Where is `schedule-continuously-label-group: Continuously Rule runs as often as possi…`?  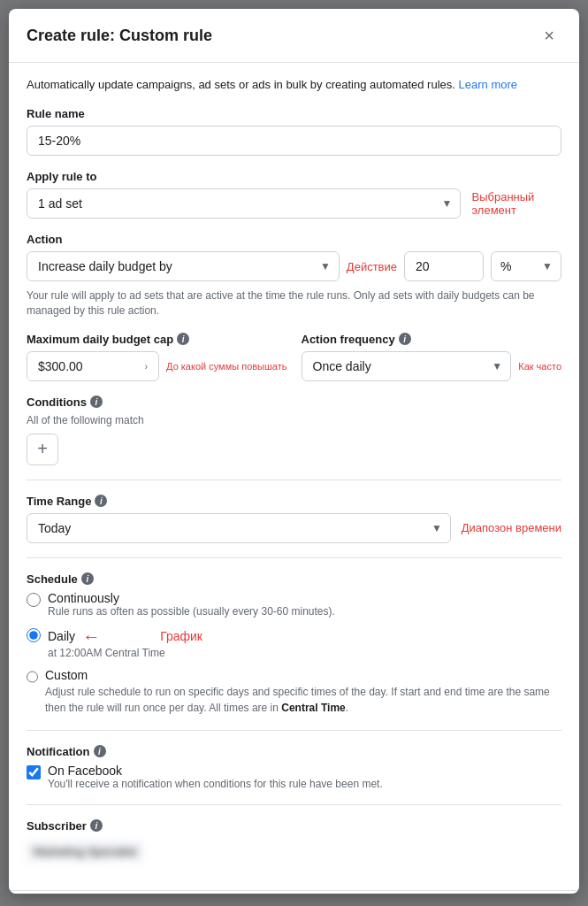
schedule-continuously-label-group: Continuously Rule runs as often as possi… is located at coordinates (191, 604).